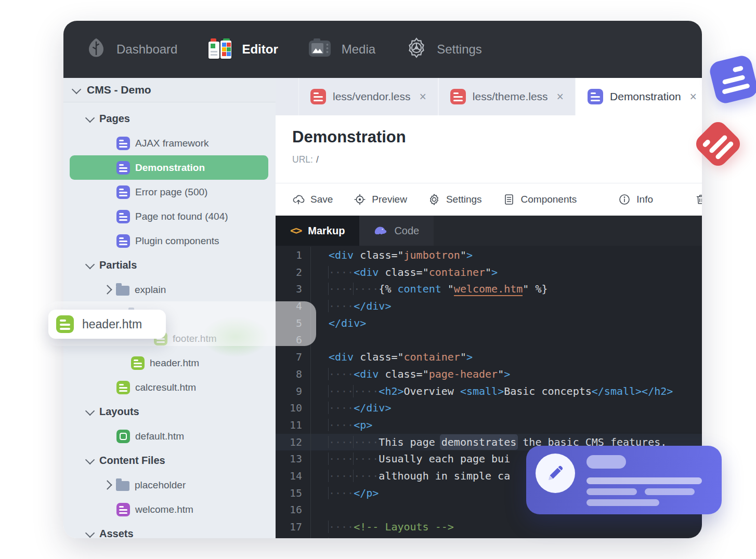  Describe the element at coordinates (170, 168) in the screenshot. I see `tree-label: Demonstration` at that location.